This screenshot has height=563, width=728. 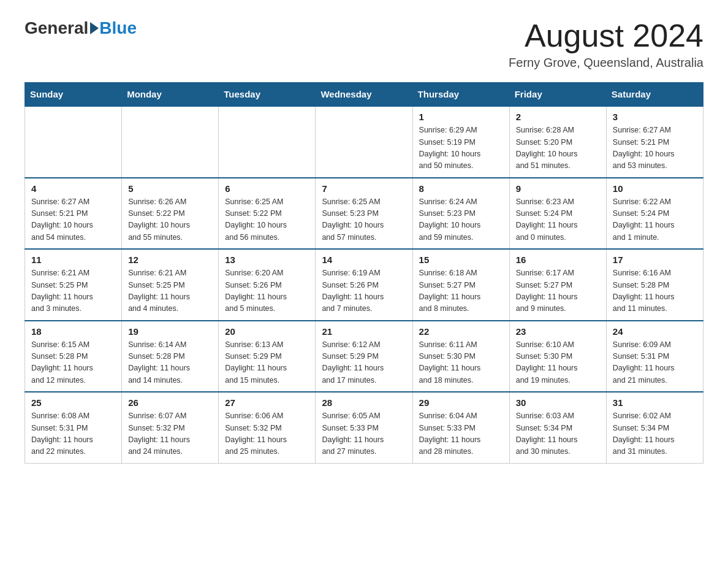 What do you see at coordinates (364, 94) in the screenshot?
I see `calendar-header-row: SundayMondayTuesdayWednesdayThursdayFrid…` at bounding box center [364, 94].